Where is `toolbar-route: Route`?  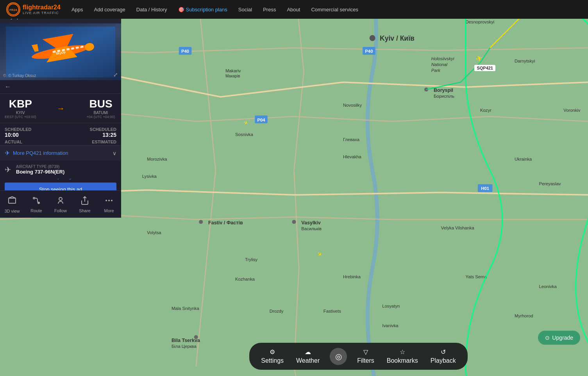 toolbar-route: Route is located at coordinates (37, 204).